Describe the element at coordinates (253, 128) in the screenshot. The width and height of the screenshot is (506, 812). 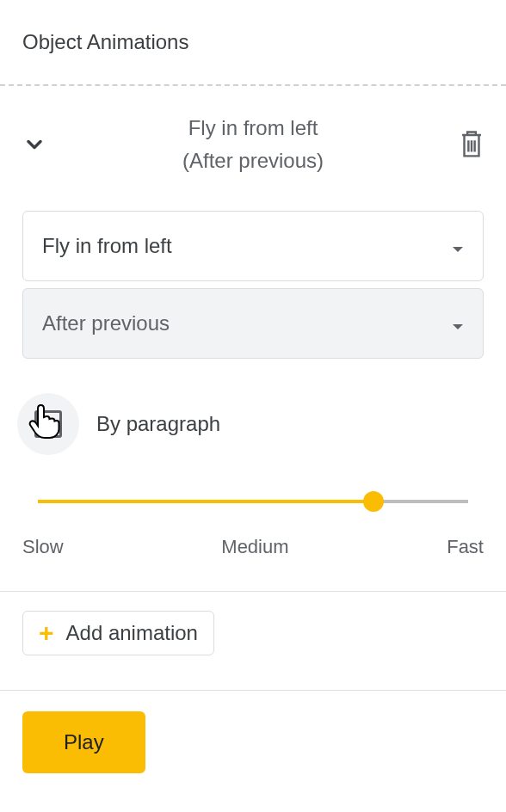
I see `animation-summary-type: Fly in from left` at that location.